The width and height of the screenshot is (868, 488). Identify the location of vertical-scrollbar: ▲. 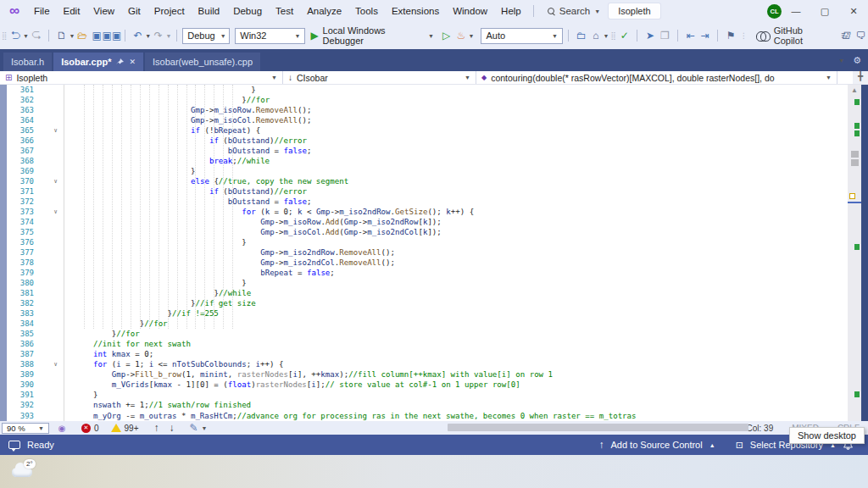
(854, 252).